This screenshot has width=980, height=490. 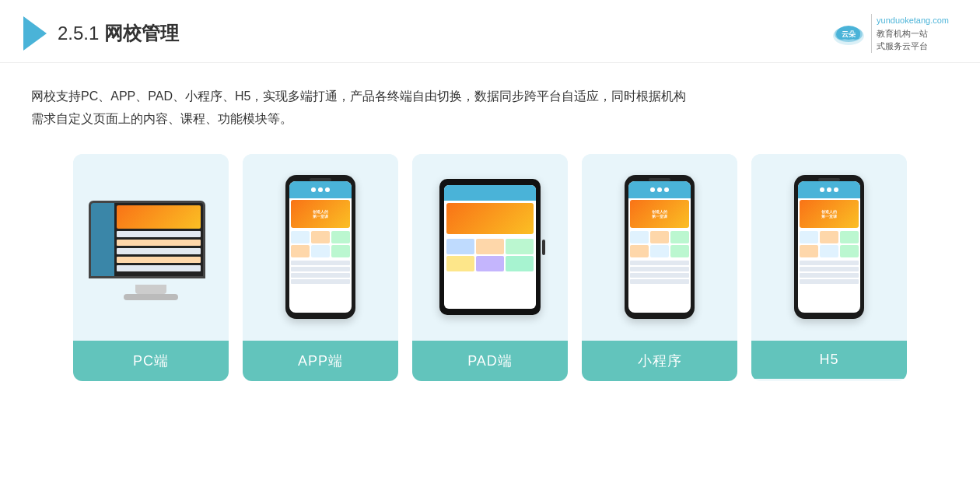 I want to click on phone-mockup-mini: 创造人的第一堂课, so click(x=660, y=247).